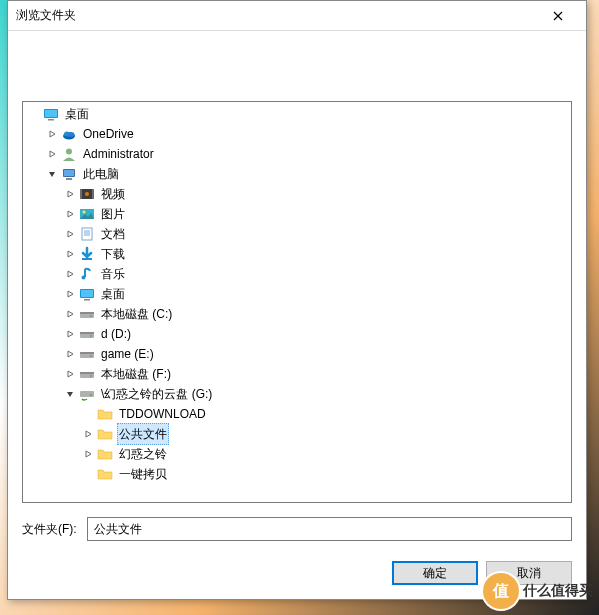  I want to click on tree-node-label: Administrator, so click(118, 154).